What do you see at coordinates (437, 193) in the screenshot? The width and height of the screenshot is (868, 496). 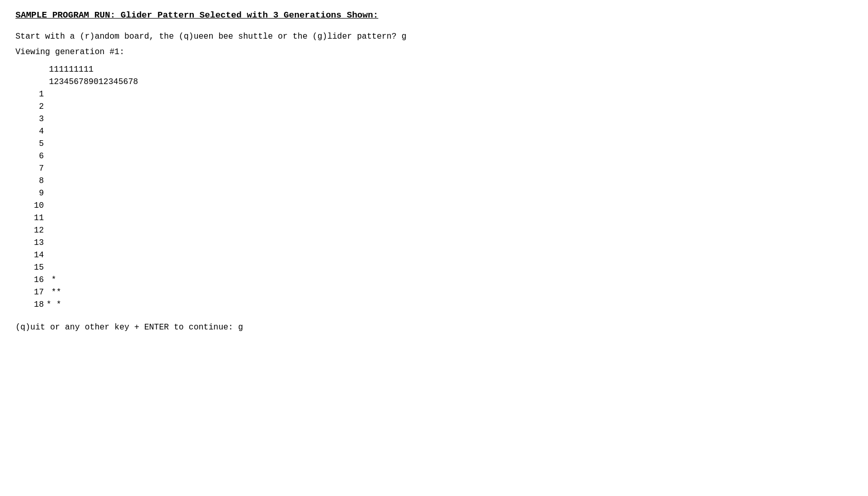 I see `table-row: 9` at bounding box center [437, 193].